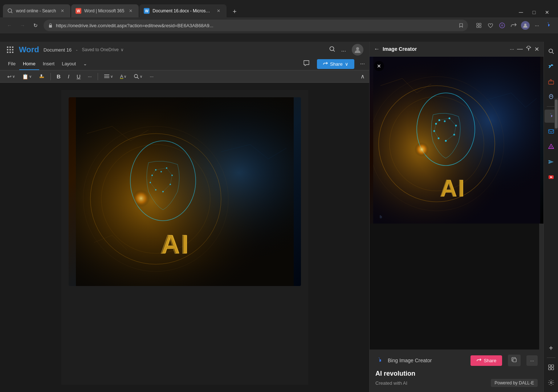 Image resolution: width=558 pixels, height=392 pixels. I want to click on format-painter-btn, so click(42, 77).